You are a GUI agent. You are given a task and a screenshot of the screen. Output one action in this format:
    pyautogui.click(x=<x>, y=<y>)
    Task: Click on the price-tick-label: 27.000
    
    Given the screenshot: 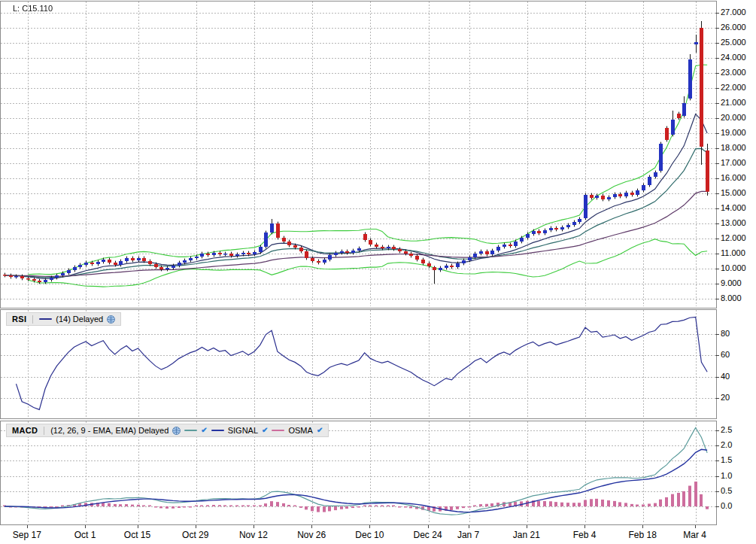 What is the action you would take?
    pyautogui.click(x=733, y=12)
    